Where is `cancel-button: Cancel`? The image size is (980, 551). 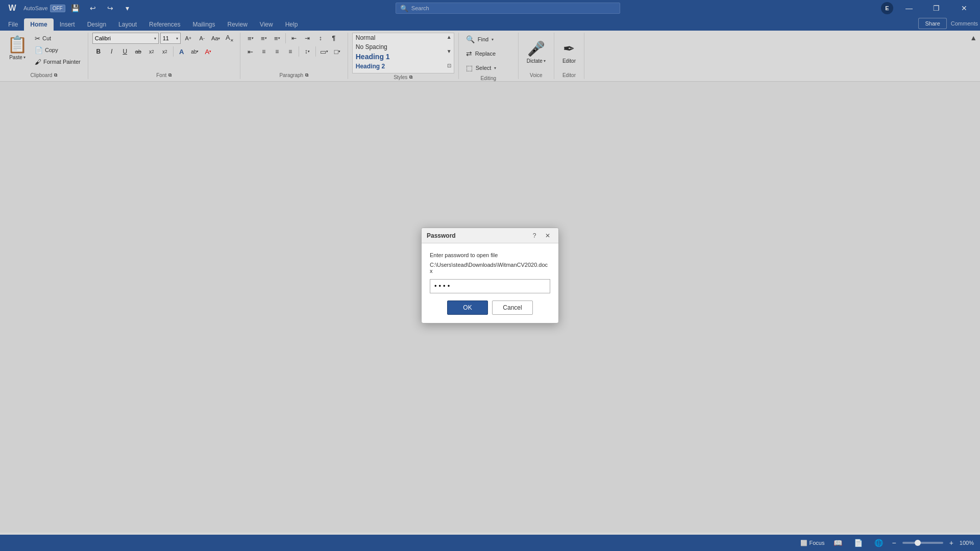 cancel-button: Cancel is located at coordinates (512, 308).